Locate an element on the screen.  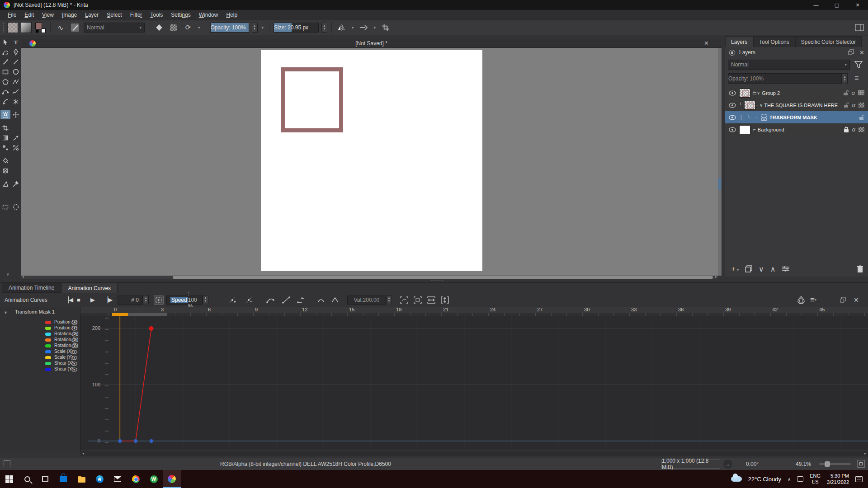
channel-visibility-eye-icon is located at coordinates (74, 370).